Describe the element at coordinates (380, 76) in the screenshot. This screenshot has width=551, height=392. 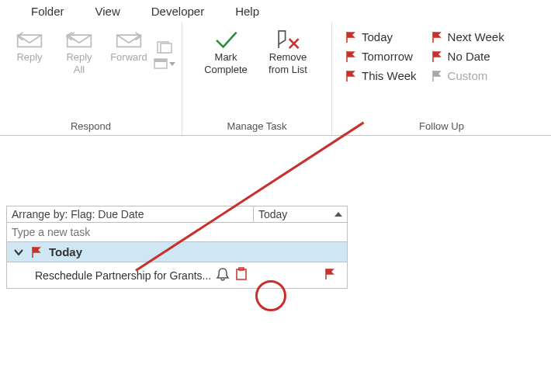
I see `followup-this-week: This Week` at that location.